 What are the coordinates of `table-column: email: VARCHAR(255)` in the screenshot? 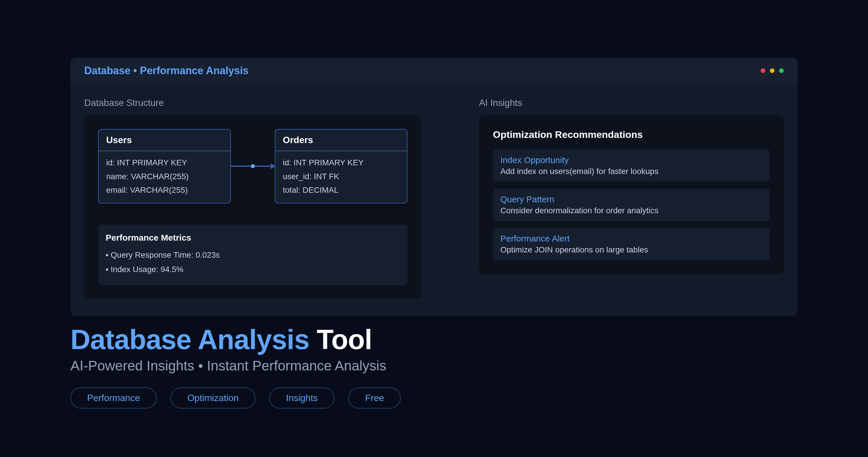 It's located at (164, 190).